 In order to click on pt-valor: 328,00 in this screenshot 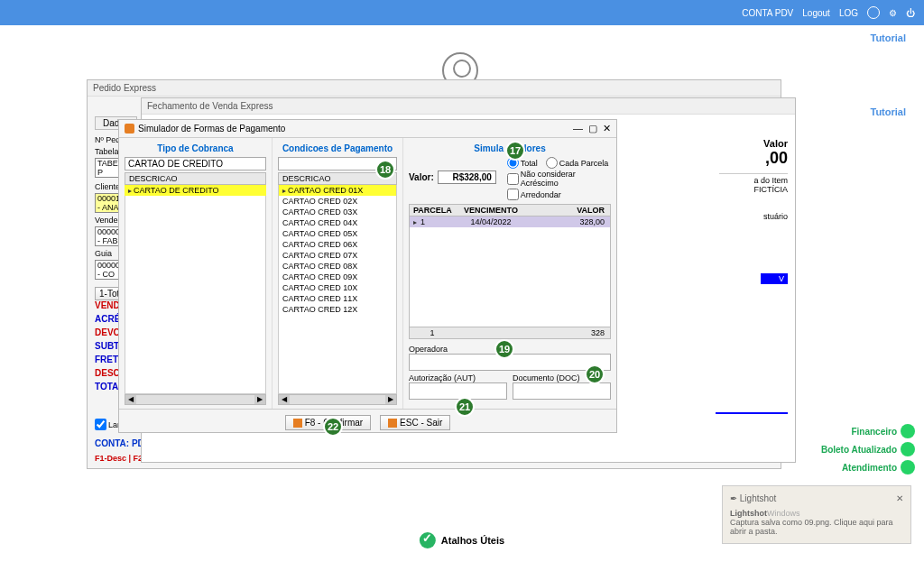, I will do `click(568, 222)`.